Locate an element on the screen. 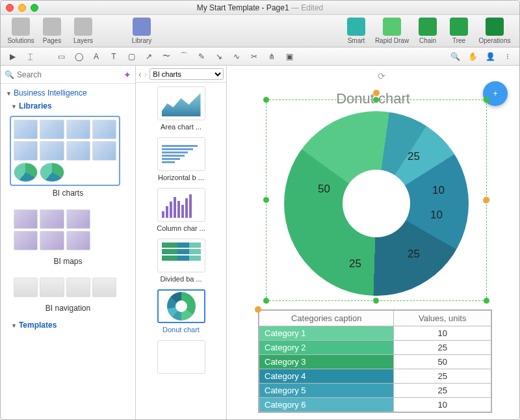 The image size is (520, 420). minimize-window-button is located at coordinates (22, 8).